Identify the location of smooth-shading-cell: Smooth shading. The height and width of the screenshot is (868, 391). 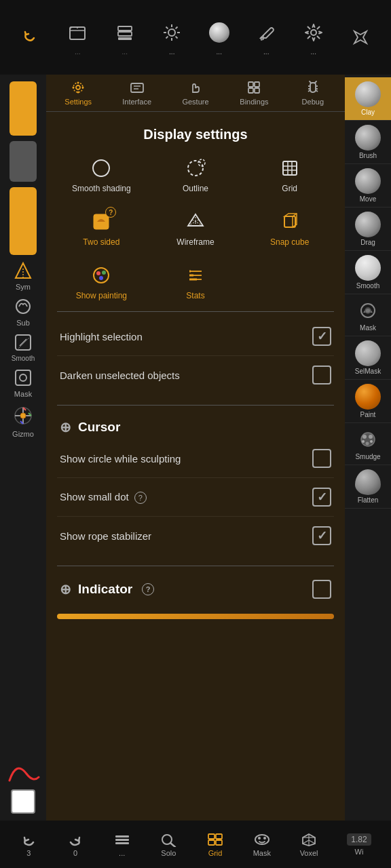
(102, 175).